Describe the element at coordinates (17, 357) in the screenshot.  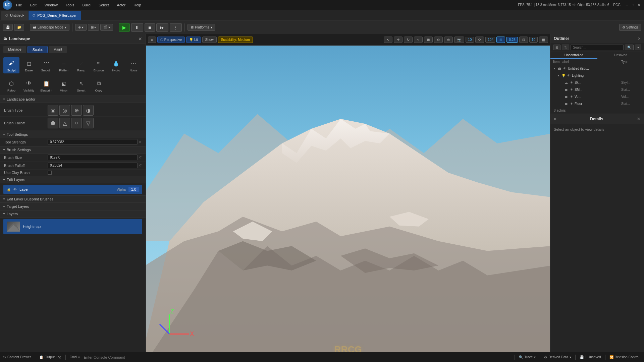
I see `content-drawer-button: 🗂 Content Drawer` at that location.